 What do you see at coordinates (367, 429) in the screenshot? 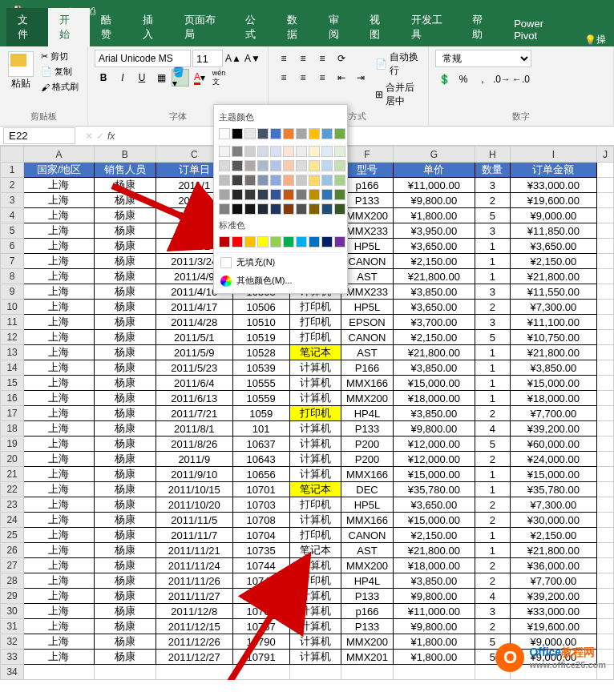
I see `cell: P133` at bounding box center [367, 429].